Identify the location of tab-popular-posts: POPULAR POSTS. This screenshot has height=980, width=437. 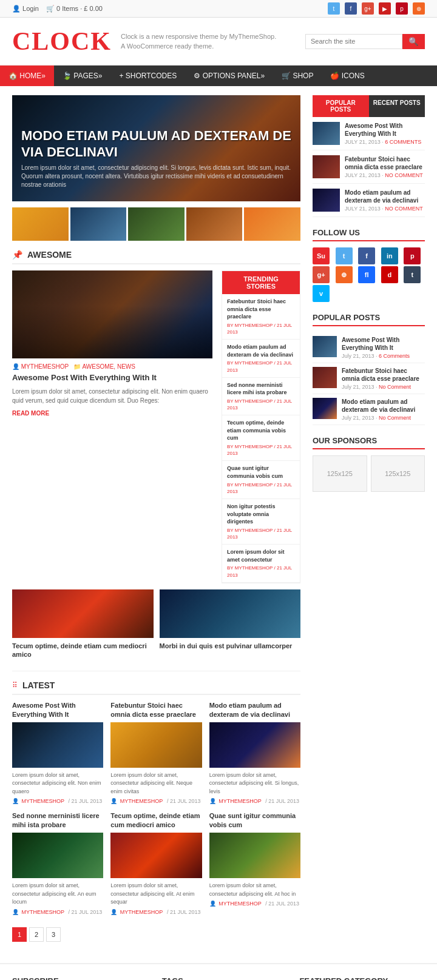
(341, 106).